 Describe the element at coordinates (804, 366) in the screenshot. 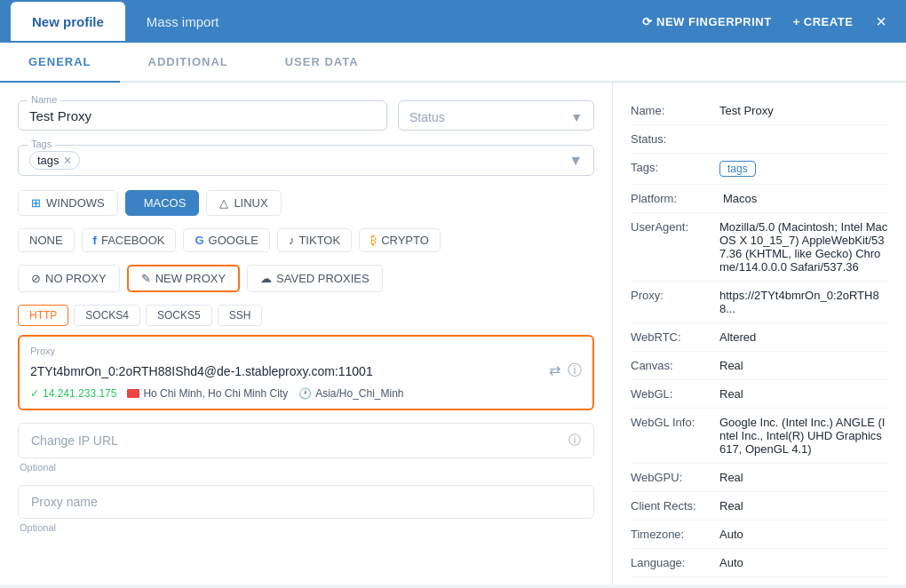

I see `info-val-canvas: Real` at that location.